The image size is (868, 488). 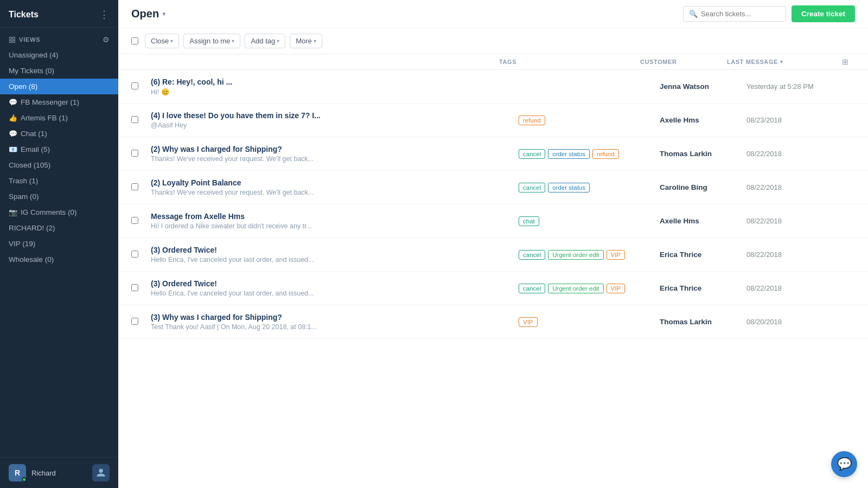 What do you see at coordinates (106, 40) in the screenshot?
I see `settings-icon: ⚙` at bounding box center [106, 40].